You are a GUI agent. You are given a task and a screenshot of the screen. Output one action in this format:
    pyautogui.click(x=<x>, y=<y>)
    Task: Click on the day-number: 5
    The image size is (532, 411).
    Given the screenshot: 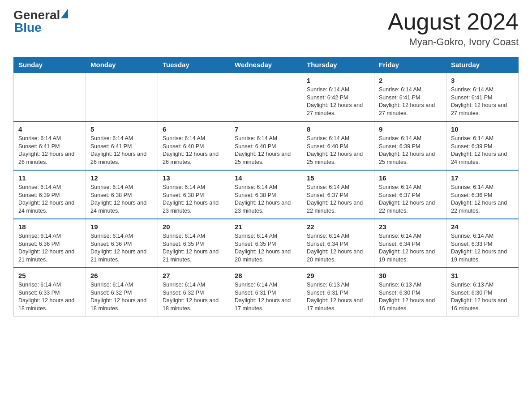 What is the action you would take?
    pyautogui.click(x=122, y=129)
    